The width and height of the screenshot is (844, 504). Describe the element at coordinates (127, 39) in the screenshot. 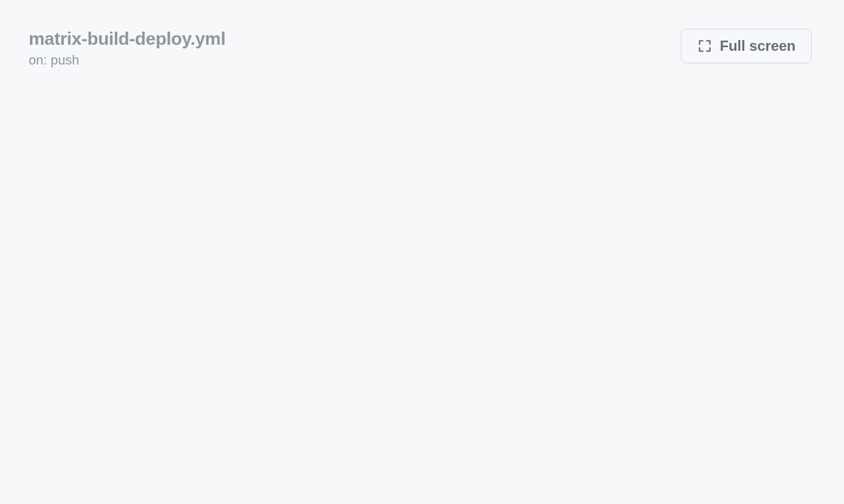

I see `workflow-filename: matrix-build-deploy.yml` at that location.